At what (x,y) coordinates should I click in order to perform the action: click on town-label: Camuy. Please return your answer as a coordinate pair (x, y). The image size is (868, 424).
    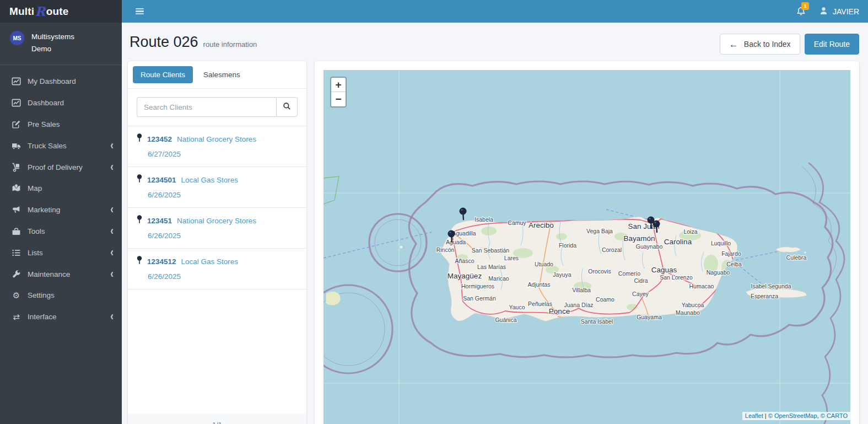
    Looking at the image, I should click on (517, 223).